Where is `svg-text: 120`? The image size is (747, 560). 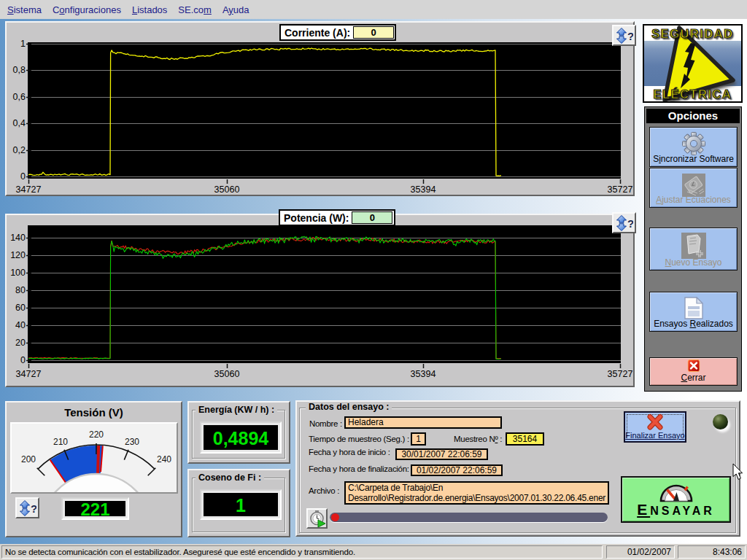 svg-text: 120 is located at coordinates (18, 255).